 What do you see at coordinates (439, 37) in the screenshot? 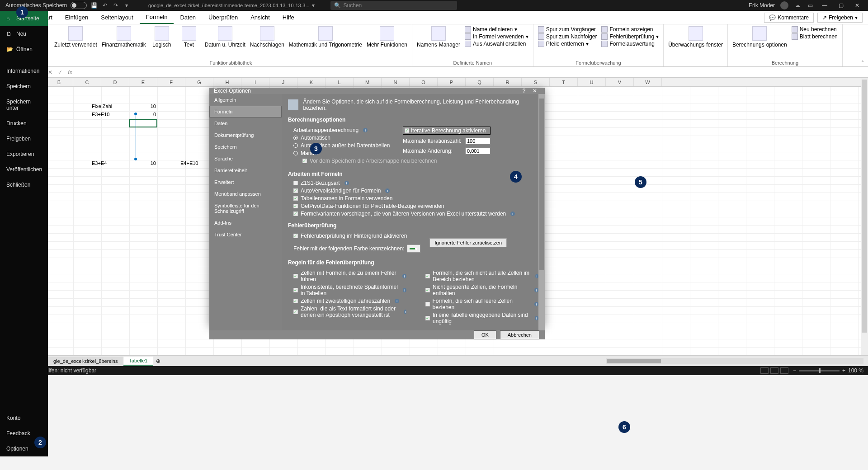
I see `name-manager-button: Namens-Manager` at bounding box center [439, 37].